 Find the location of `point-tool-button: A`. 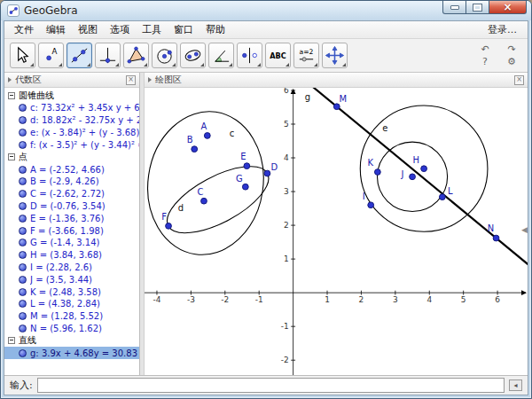

point-tool-button: A is located at coordinates (51, 55).